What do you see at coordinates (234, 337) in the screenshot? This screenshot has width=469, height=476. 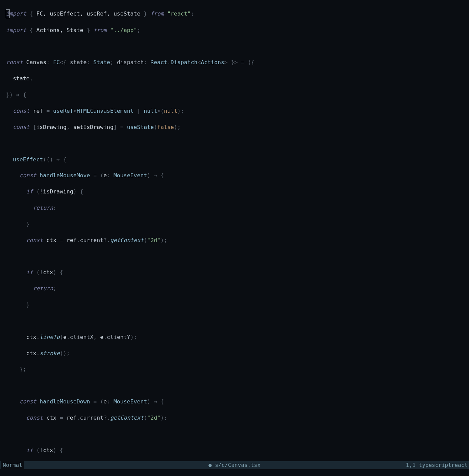 I see `code-line: ctx.lineTo(e.clientX, e.clientY);` at bounding box center [234, 337].